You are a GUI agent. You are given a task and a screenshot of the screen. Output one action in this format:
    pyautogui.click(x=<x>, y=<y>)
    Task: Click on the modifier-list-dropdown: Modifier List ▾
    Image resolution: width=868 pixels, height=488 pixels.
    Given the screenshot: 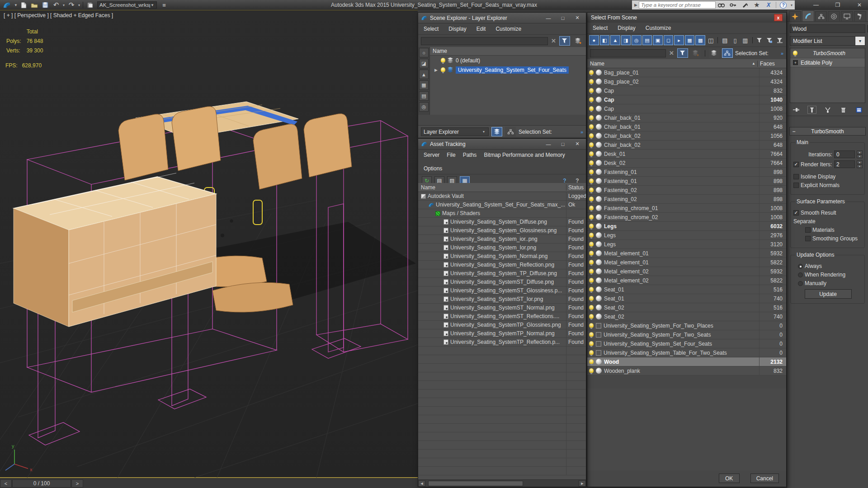 What is the action you would take?
    pyautogui.click(x=827, y=41)
    